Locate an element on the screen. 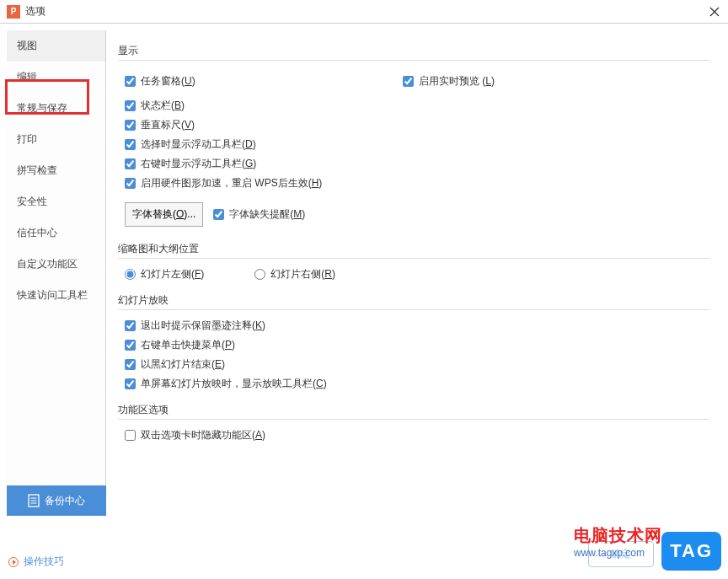  label-dbltab: 双击选项卡时隐藏功能区(A) is located at coordinates (203, 435).